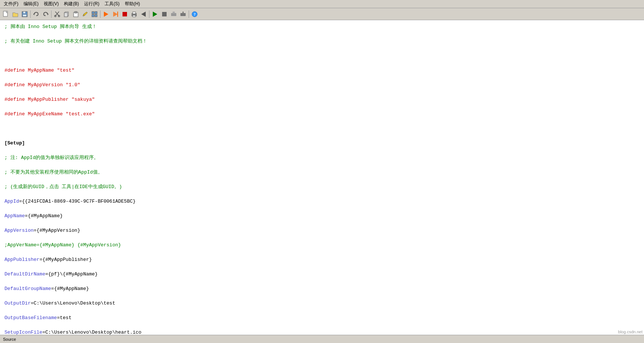  I want to click on watermark: blog.csdn.net, so click(631, 332).